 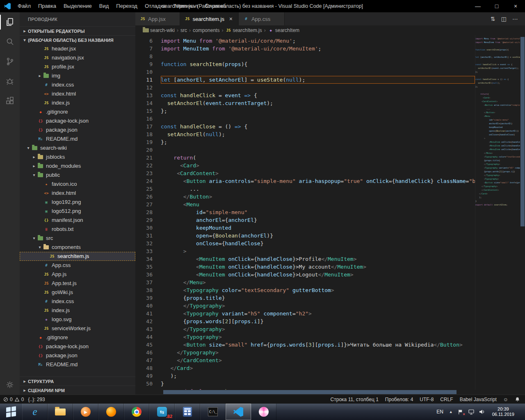 I want to click on close-tab-icon: ×, so click(x=231, y=19).